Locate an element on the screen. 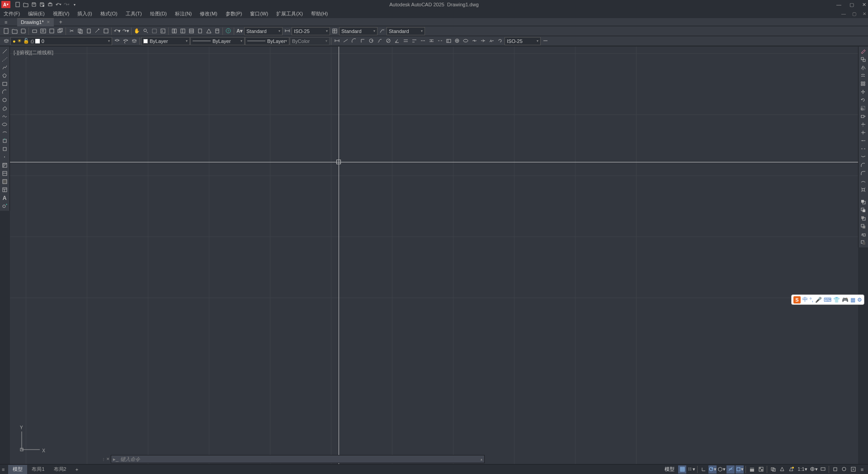 The height and width of the screenshot is (474, 868). viewport-label: [-][俯视][二维线框] is located at coordinates (33, 52).